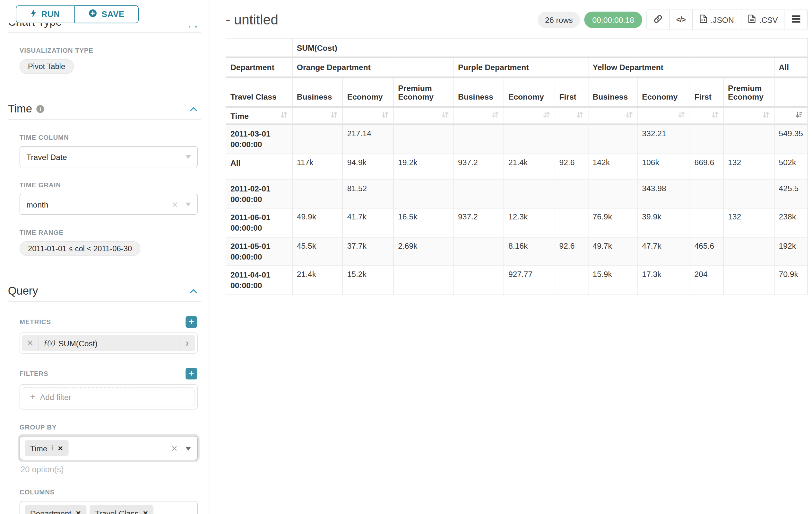 This screenshot has width=812, height=514. What do you see at coordinates (109, 397) in the screenshot?
I see `add-filter-button: + Add filter` at bounding box center [109, 397].